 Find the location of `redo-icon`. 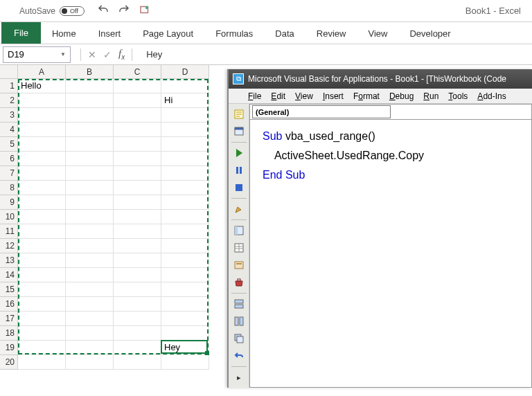

redo-icon is located at coordinates (124, 11).